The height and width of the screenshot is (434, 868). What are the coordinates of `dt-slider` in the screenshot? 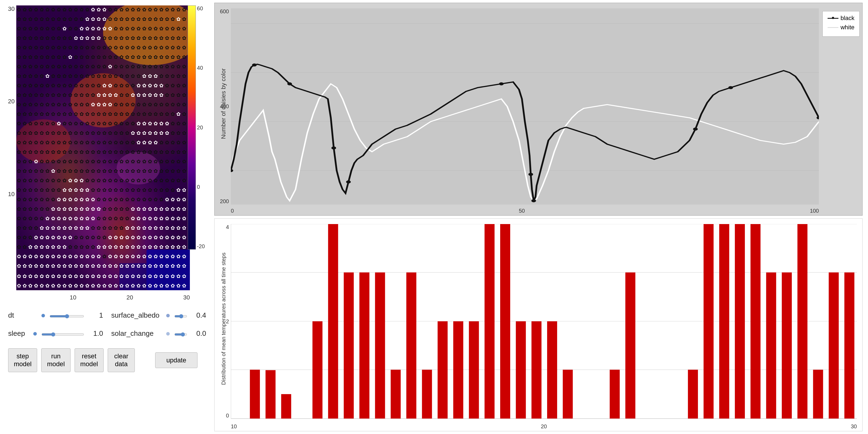 It's located at (67, 316).